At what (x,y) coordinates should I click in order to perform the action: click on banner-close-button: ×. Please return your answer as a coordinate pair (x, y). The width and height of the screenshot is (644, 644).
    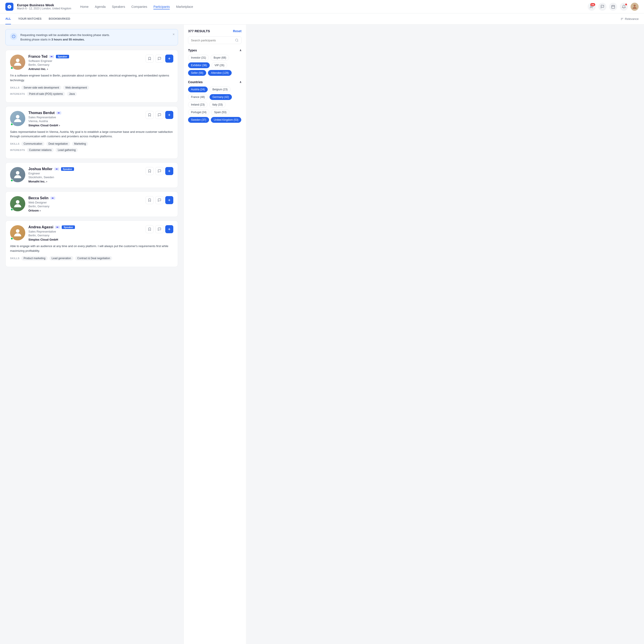
    Looking at the image, I should click on (174, 34).